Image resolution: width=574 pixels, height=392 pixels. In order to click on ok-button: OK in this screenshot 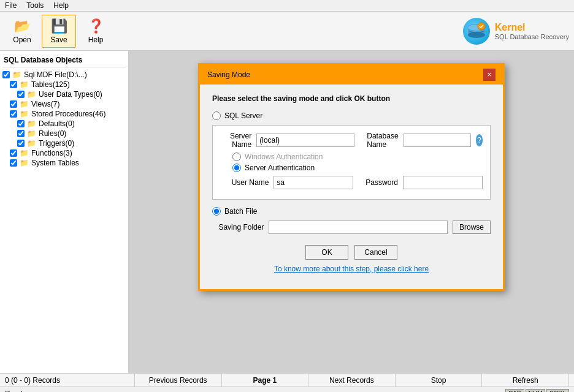, I will do `click(327, 252)`.